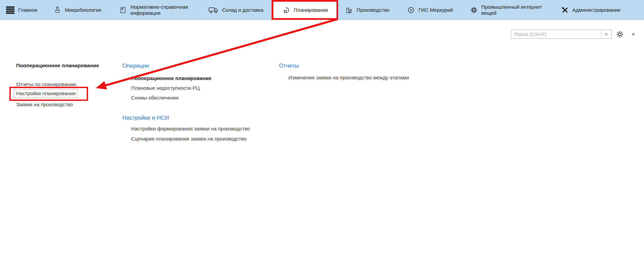 The image size is (644, 272). Describe the element at coordinates (163, 10) in the screenshot. I see `tab-label: Нормативно-справочная информация` at that location.